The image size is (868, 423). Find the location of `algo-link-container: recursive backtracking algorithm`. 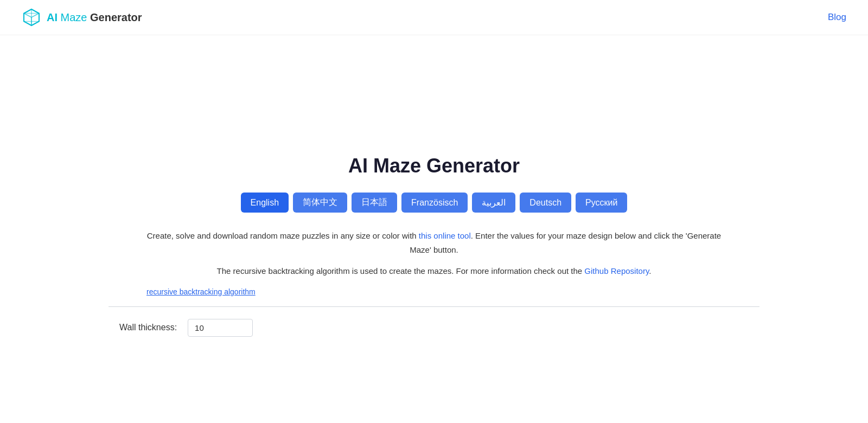

algo-link-container: recursive backtracking algorithm is located at coordinates (434, 292).